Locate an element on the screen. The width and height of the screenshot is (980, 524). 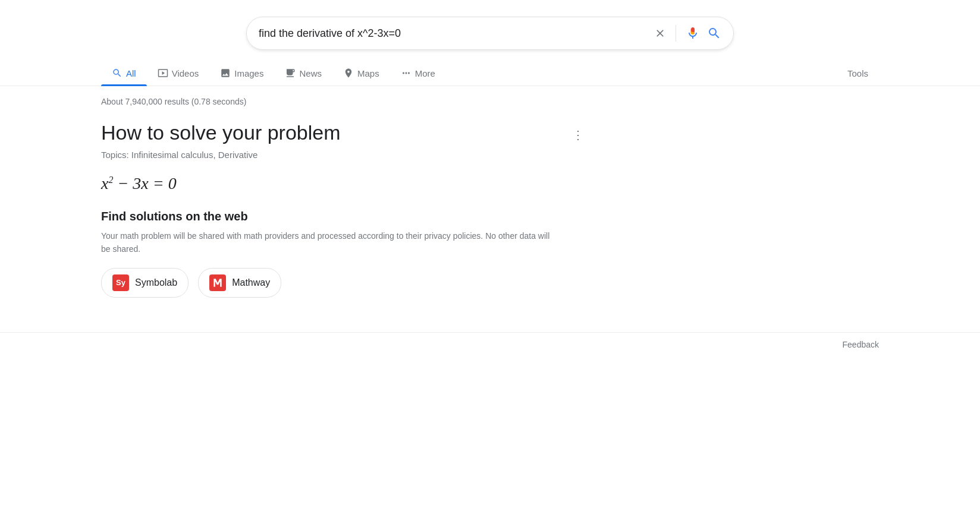
mathway-icon is located at coordinates (218, 283).